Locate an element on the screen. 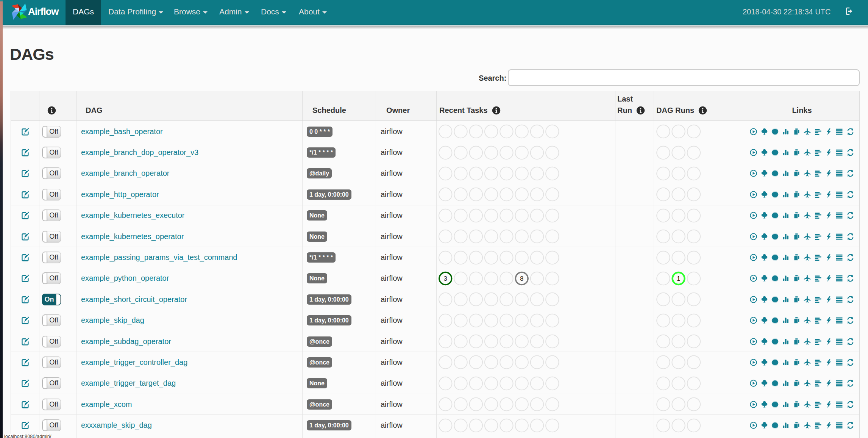  svg-text: 8 is located at coordinates (522, 278).